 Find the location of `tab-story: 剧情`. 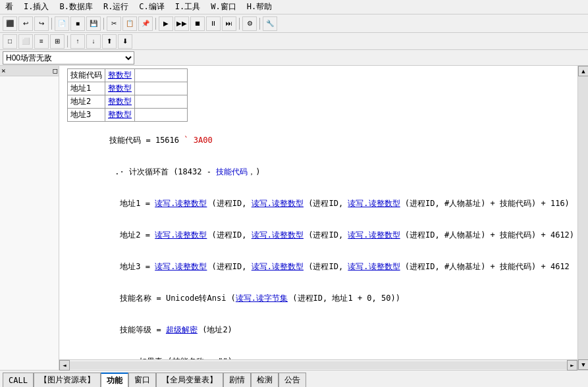

tab-story: 剧情 is located at coordinates (237, 380).